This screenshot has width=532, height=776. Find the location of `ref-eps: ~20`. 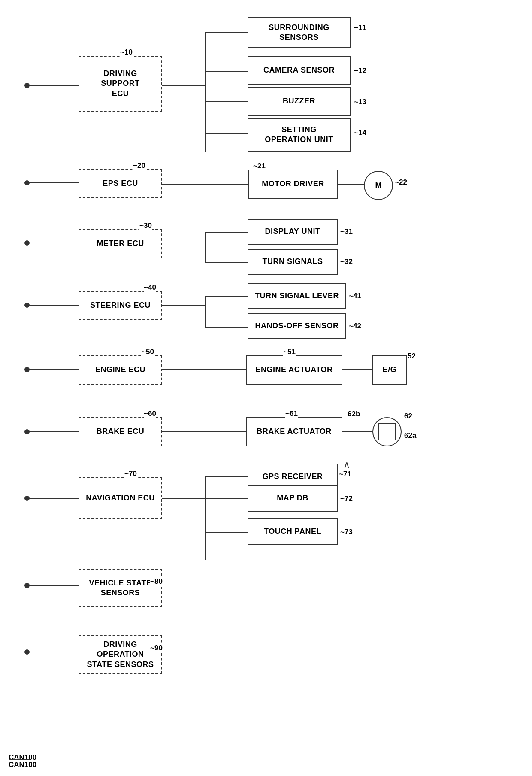

ref-eps: ~20 is located at coordinates (139, 166).